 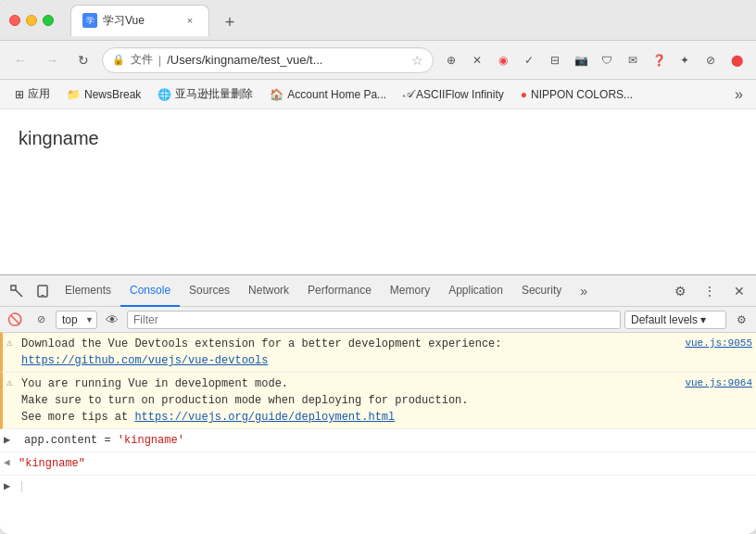 I want to click on tab-elements: Elements, so click(x=88, y=291).